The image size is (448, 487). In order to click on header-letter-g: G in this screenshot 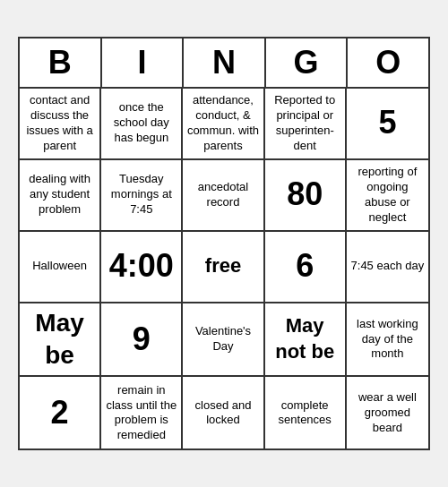, I will do `click(307, 63)`.